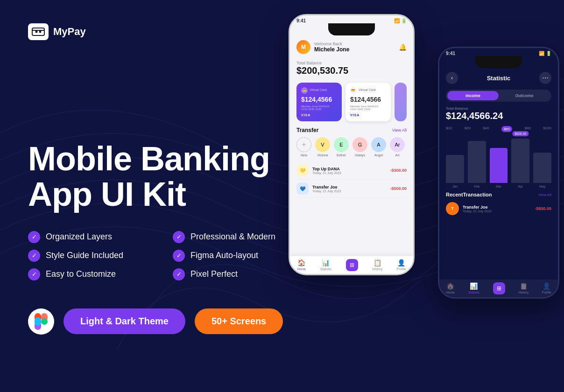 This screenshot has width=564, height=392. I want to click on tx-amount-2: -$500.00, so click(398, 189).